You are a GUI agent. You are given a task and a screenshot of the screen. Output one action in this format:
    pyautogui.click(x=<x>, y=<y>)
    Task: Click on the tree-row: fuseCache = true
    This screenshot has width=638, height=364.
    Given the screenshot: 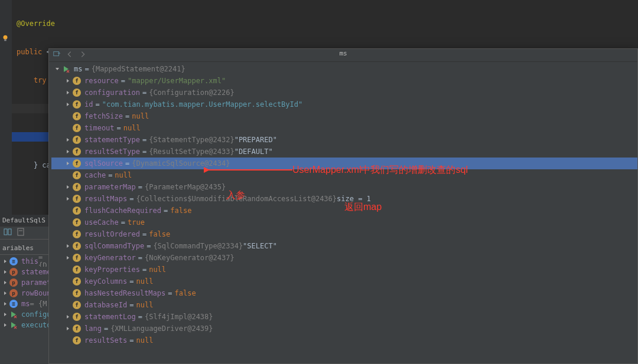 What is the action you would take?
    pyautogui.click(x=344, y=222)
    